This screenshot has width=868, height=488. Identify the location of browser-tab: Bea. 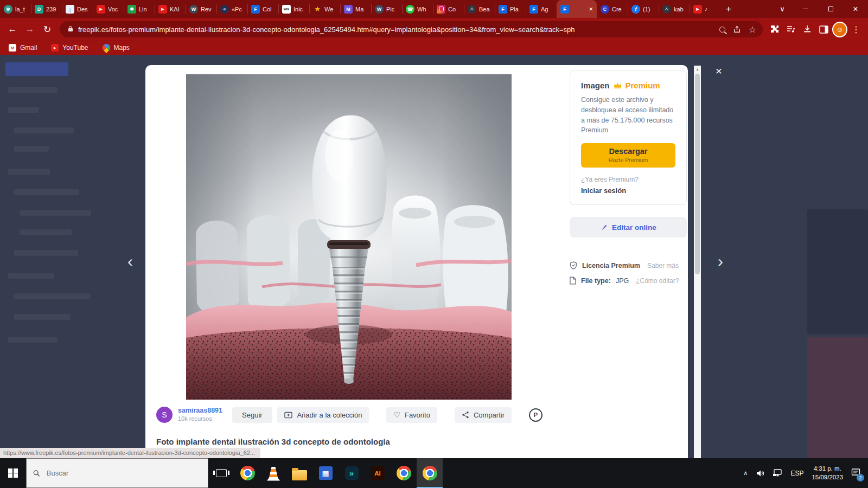
(480, 9).